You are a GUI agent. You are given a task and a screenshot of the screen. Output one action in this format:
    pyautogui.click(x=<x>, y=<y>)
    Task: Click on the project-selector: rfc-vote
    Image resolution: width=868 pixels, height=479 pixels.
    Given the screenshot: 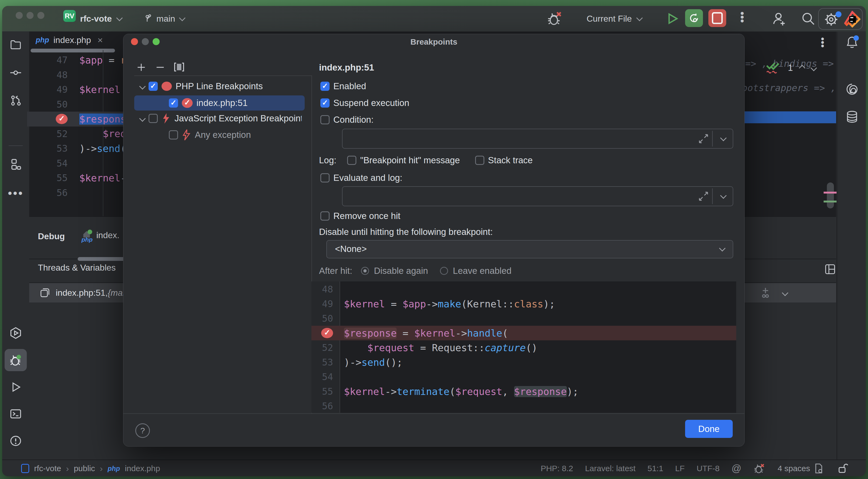 What is the action you would take?
    pyautogui.click(x=101, y=19)
    